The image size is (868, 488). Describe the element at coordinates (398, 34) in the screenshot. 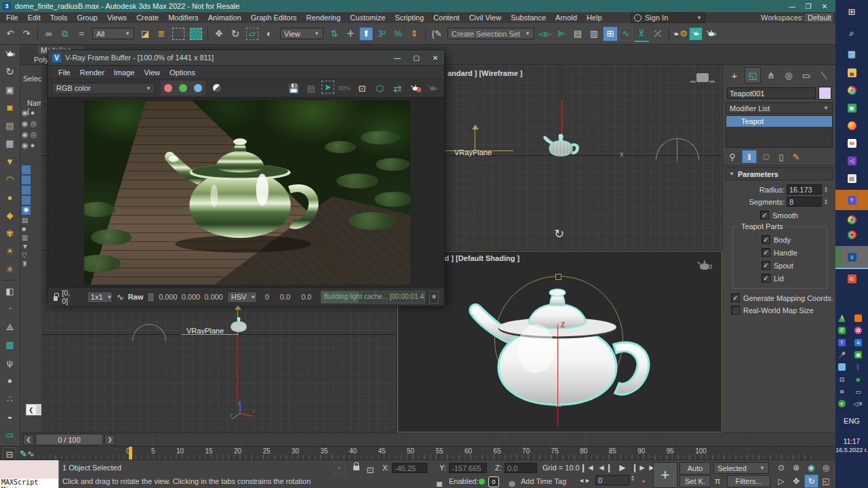

I see `percent-snap-icon: %` at that location.